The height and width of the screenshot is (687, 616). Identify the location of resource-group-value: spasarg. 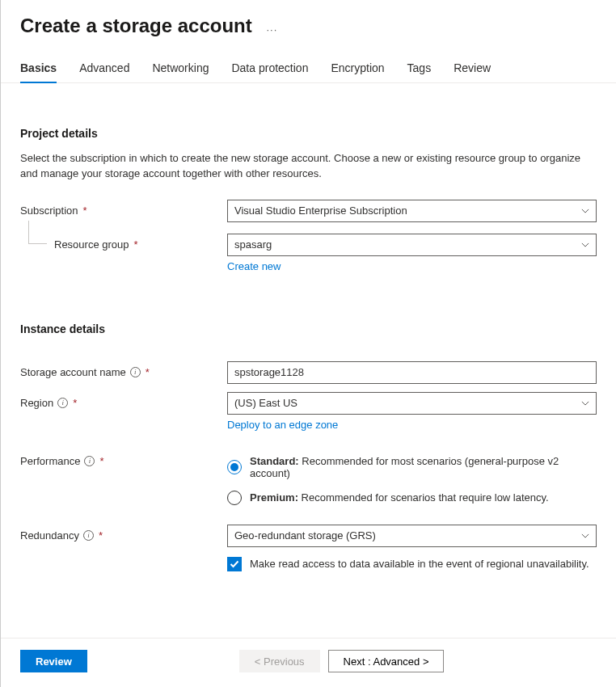
(253, 244).